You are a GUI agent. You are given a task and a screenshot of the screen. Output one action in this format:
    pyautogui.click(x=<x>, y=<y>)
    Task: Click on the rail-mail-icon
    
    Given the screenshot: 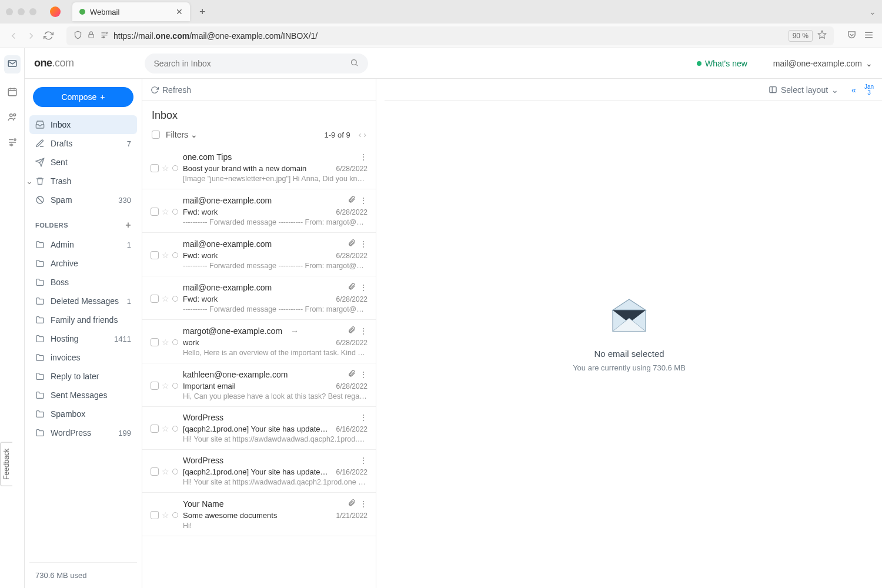 What is the action you would take?
    pyautogui.click(x=12, y=65)
    